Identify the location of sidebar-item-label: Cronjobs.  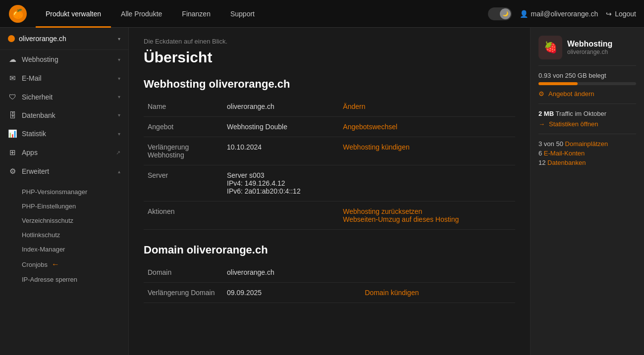
(35, 264).